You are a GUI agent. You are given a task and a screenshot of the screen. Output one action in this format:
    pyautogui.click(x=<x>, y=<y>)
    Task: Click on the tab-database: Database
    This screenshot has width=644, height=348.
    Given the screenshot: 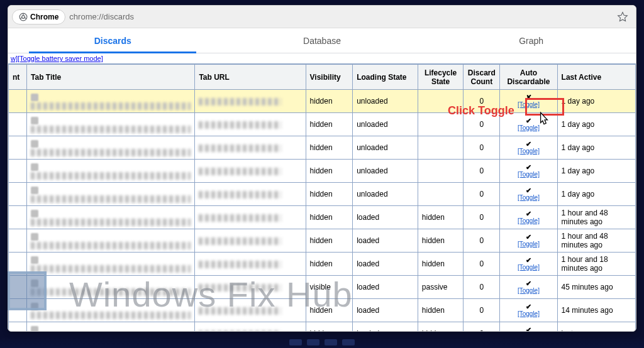 What is the action you would take?
    pyautogui.click(x=322, y=40)
    